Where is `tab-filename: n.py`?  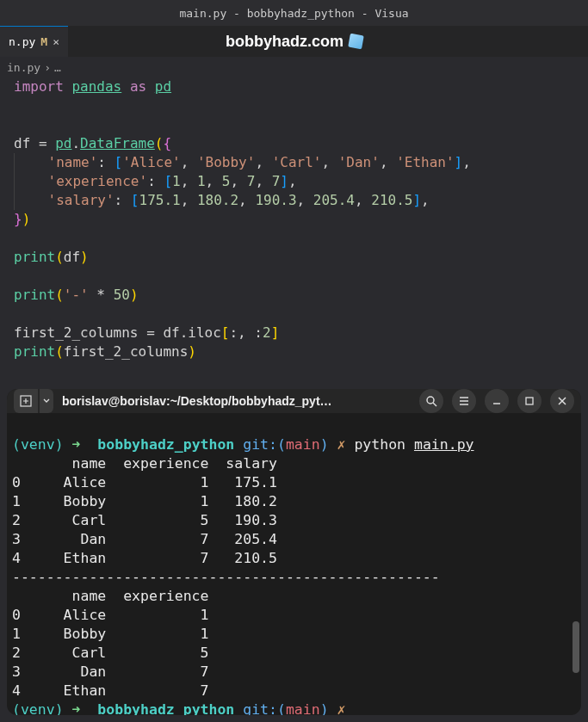 tab-filename: n.py is located at coordinates (22, 41).